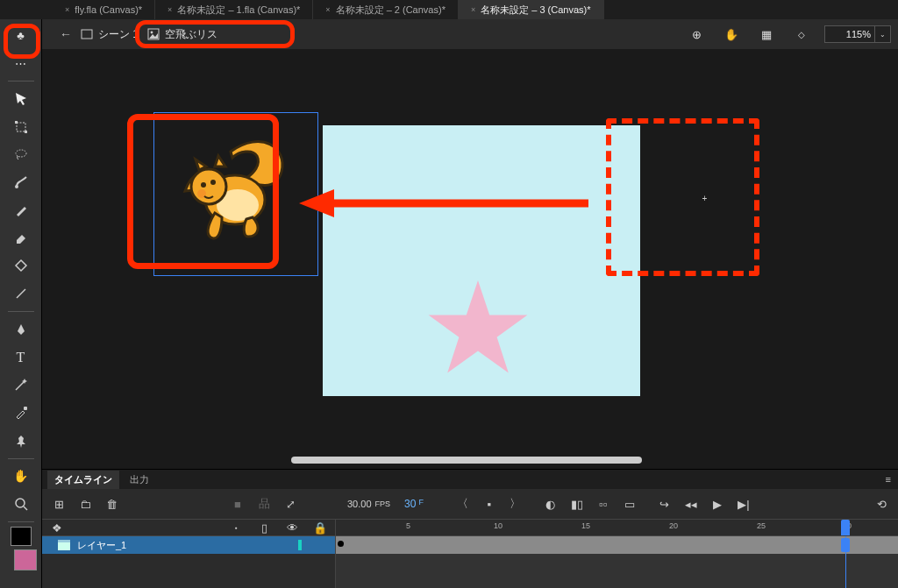 Image resolution: width=898 pixels, height=588 pixels. I want to click on brush-tool-icon, so click(21, 210).